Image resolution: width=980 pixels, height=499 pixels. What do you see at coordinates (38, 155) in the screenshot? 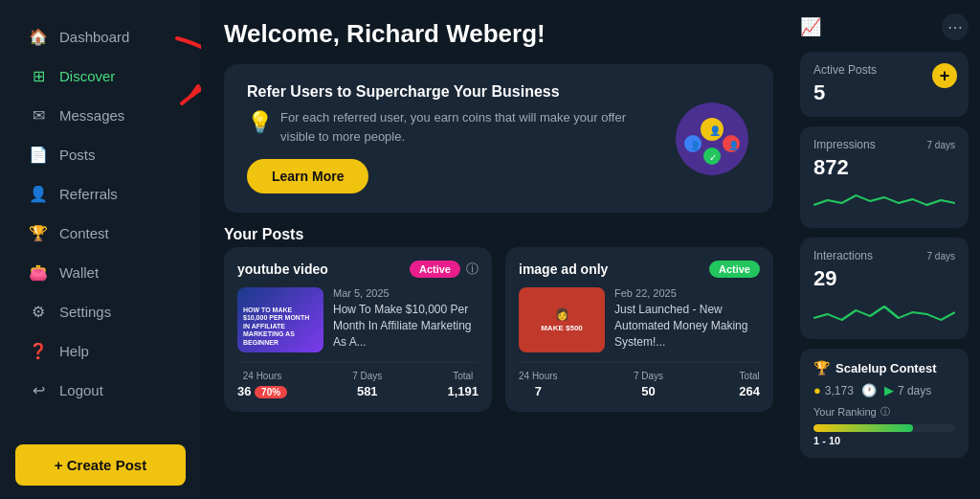
I see `posts-icon: 📄` at bounding box center [38, 155].